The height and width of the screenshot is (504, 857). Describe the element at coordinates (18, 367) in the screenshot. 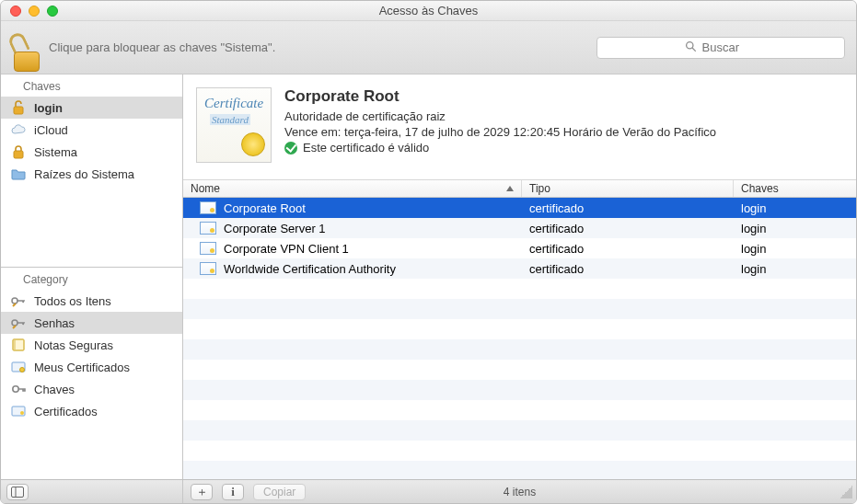

I see `cert-badge-icon` at that location.